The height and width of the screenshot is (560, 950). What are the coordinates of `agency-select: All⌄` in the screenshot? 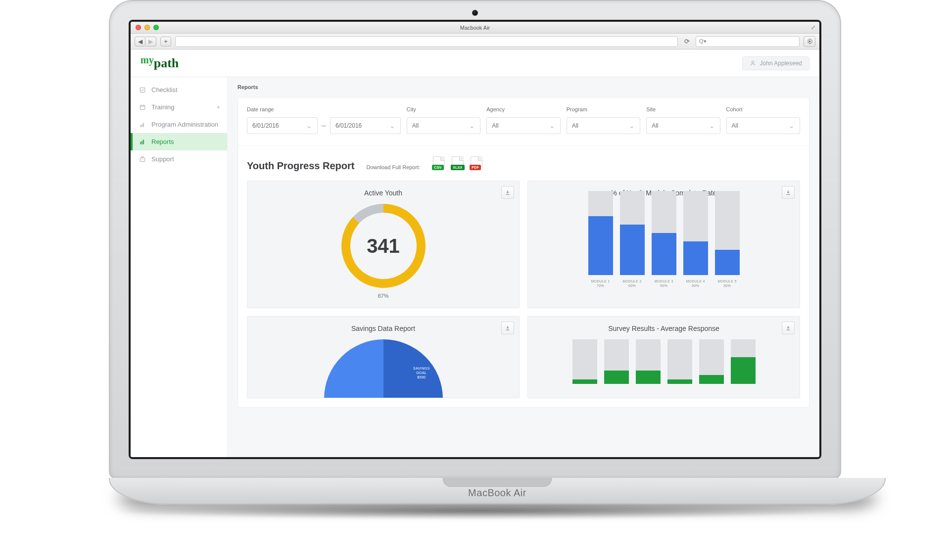 It's located at (523, 126).